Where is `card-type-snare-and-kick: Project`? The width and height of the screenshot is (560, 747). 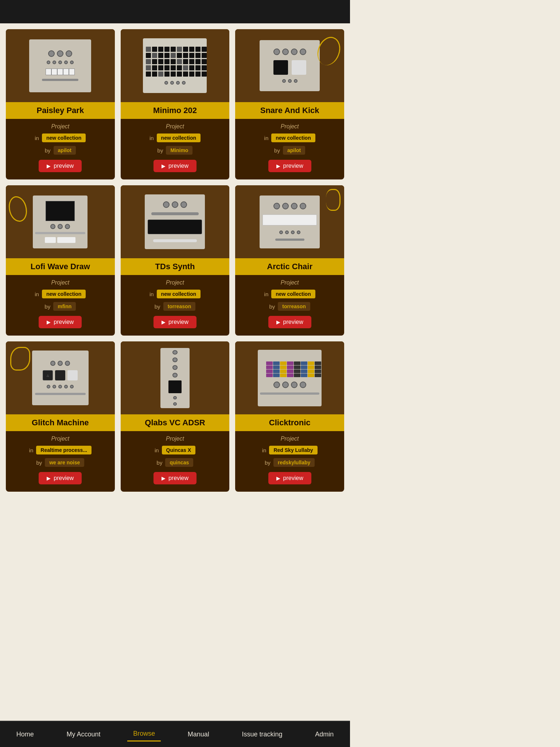 card-type-snare-and-kick: Project is located at coordinates (290, 127).